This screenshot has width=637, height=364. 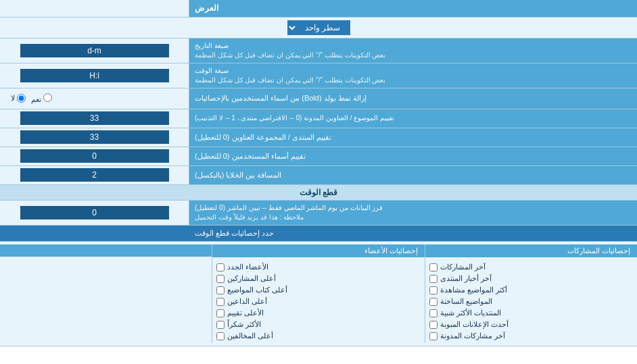 What do you see at coordinates (220, 279) in the screenshot?
I see `checkbox-top-posters` at bounding box center [220, 279].